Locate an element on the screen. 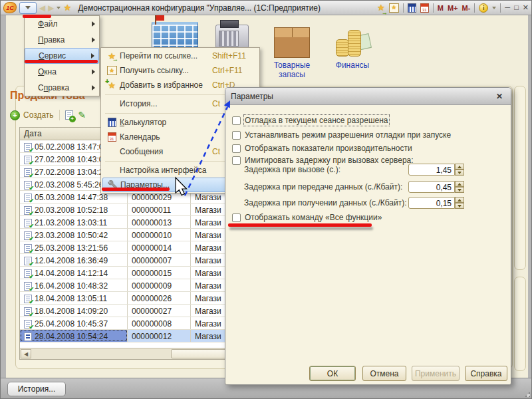 Image resolution: width=532 pixels, height=399 pixels. chevron-down-icon is located at coordinates (28, 8).